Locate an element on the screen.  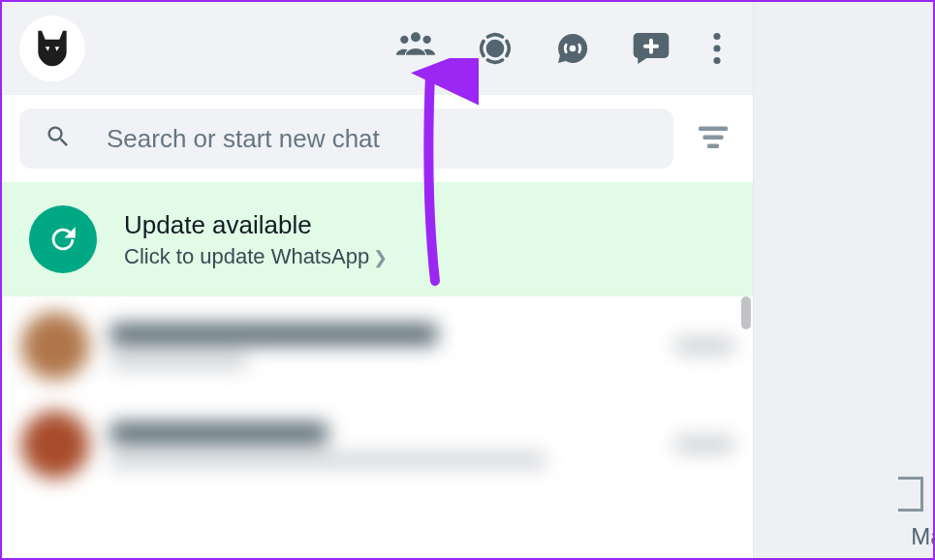
channels-icon is located at coordinates (573, 48).